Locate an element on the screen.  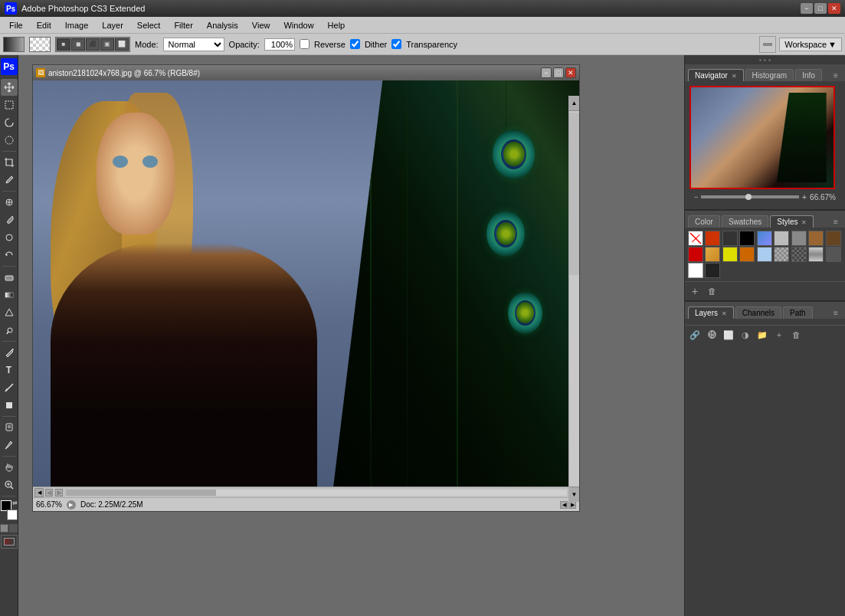
horizontal-scrollbar: ◀ ◁ ▷ ▶ is located at coordinates (306, 492).